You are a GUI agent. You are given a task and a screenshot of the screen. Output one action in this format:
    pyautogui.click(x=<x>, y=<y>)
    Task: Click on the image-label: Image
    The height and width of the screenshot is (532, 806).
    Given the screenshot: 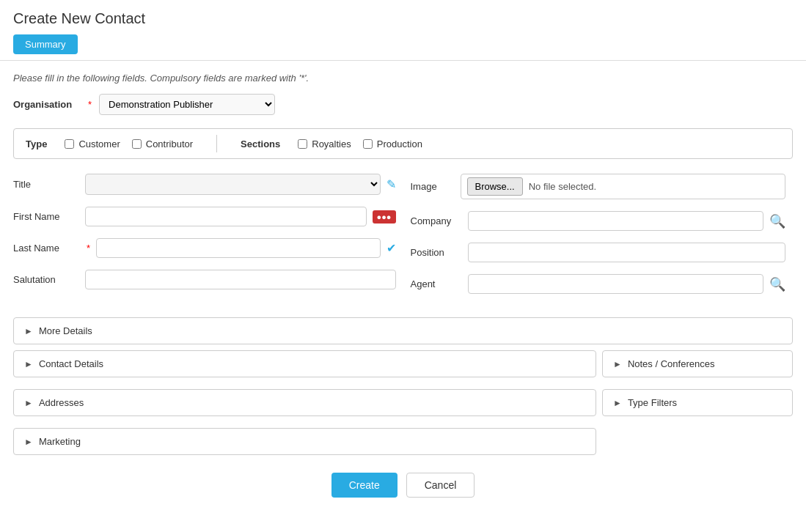 What is the action you would take?
    pyautogui.click(x=433, y=186)
    